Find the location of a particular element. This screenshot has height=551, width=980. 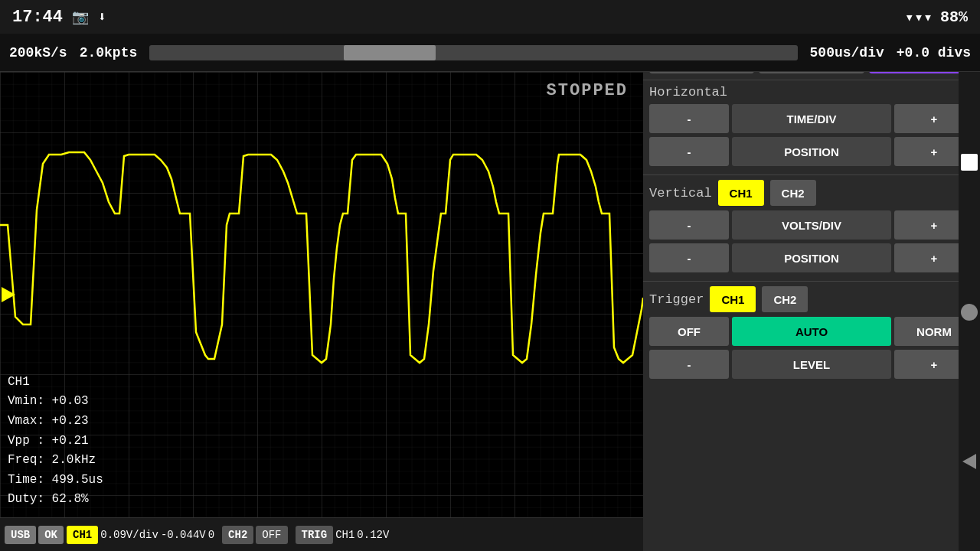

horizontal-title: Horizontal is located at coordinates (812, 92).